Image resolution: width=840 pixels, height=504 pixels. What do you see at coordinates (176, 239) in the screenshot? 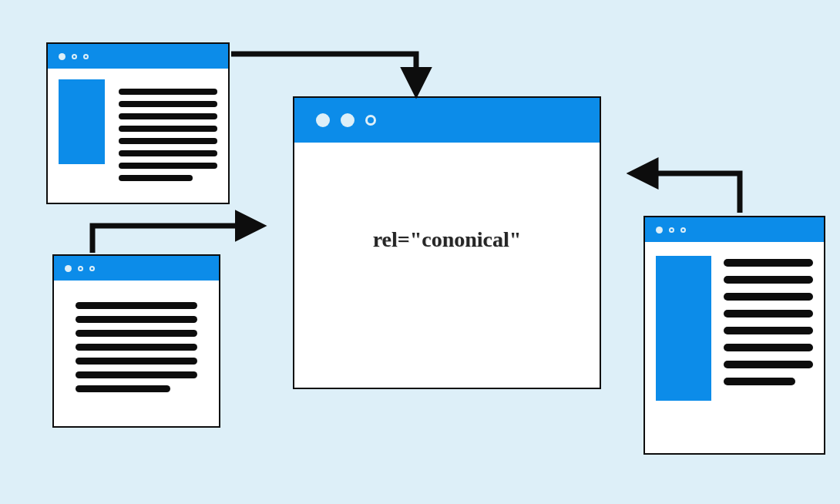
I see `arrow-bl-to-center` at bounding box center [176, 239].